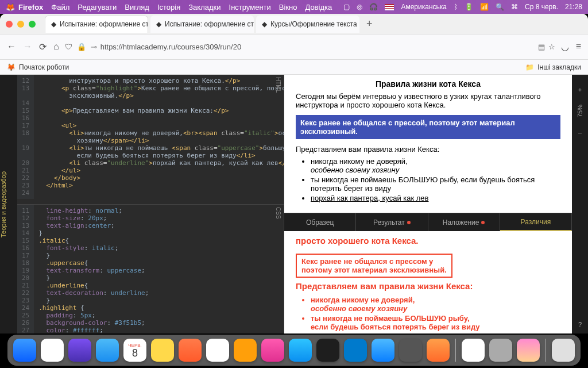 The image size is (588, 368). What do you see at coordinates (245, 350) in the screenshot?
I see `tips-icon` at bounding box center [245, 350].